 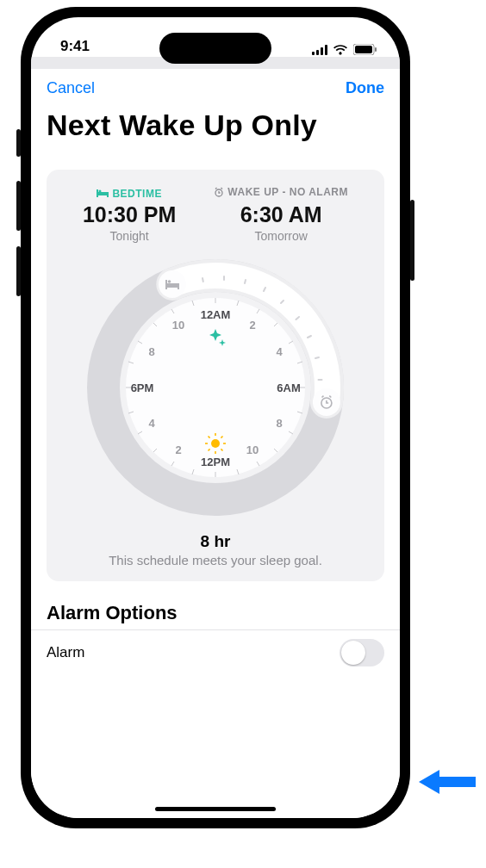 I want to click on nav-bar: Cancel Done, so click(x=215, y=88).